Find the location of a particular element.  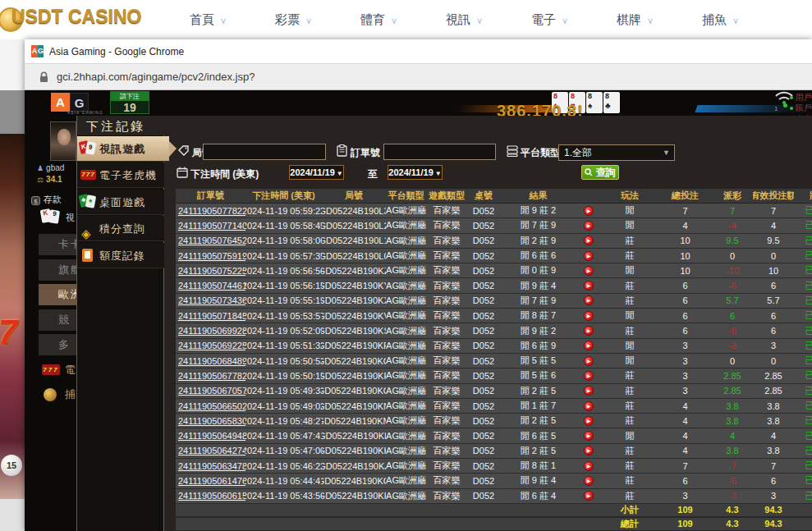

cell-payout: -3 is located at coordinates (732, 496).